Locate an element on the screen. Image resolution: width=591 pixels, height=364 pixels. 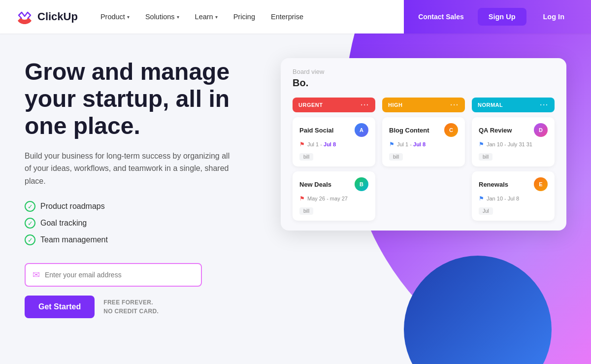
feature-item-2: ✓ Goal tracking is located at coordinates (143, 223).